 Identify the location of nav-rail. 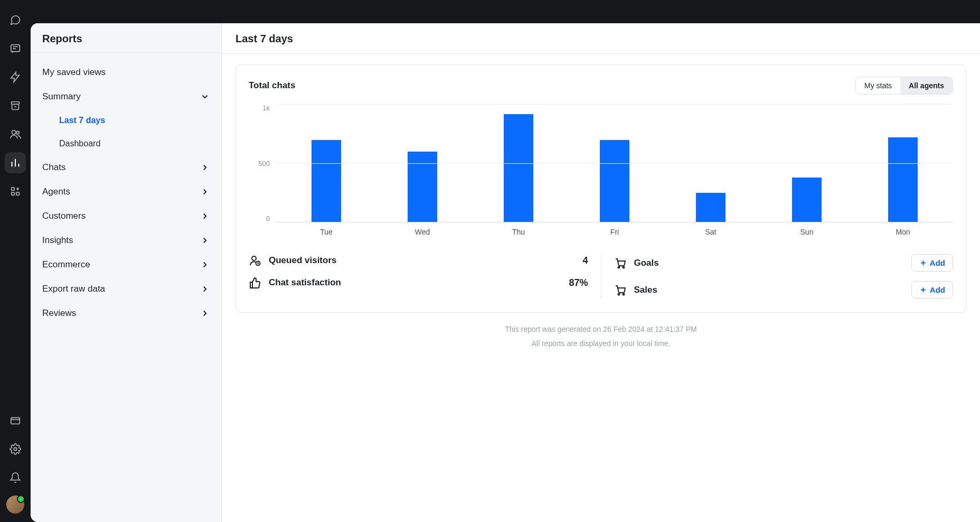
(15, 261).